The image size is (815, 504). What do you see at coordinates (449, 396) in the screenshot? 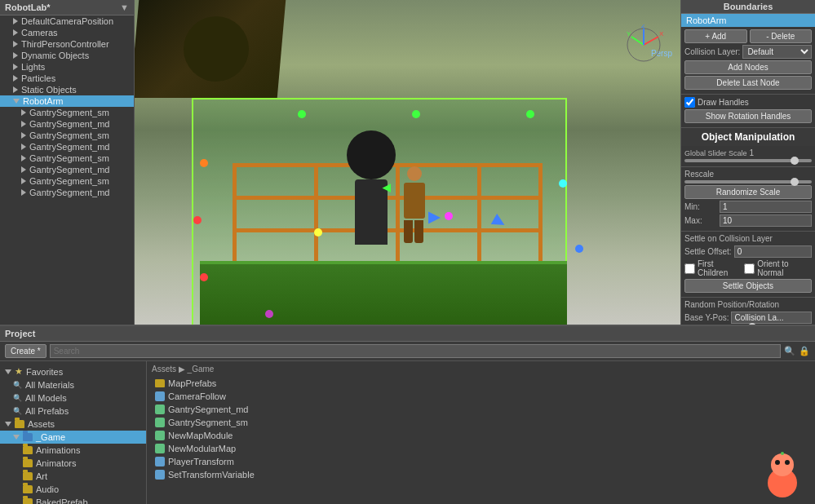
I see `asset-camera-follow: CameraFollow` at bounding box center [449, 396].